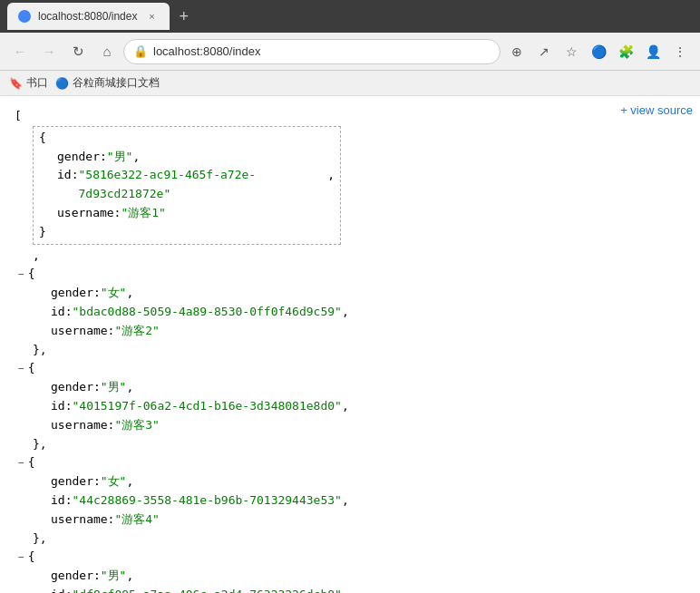 The height and width of the screenshot is (593, 700). Describe the element at coordinates (24, 16) in the screenshot. I see `tab-favicon` at that location.